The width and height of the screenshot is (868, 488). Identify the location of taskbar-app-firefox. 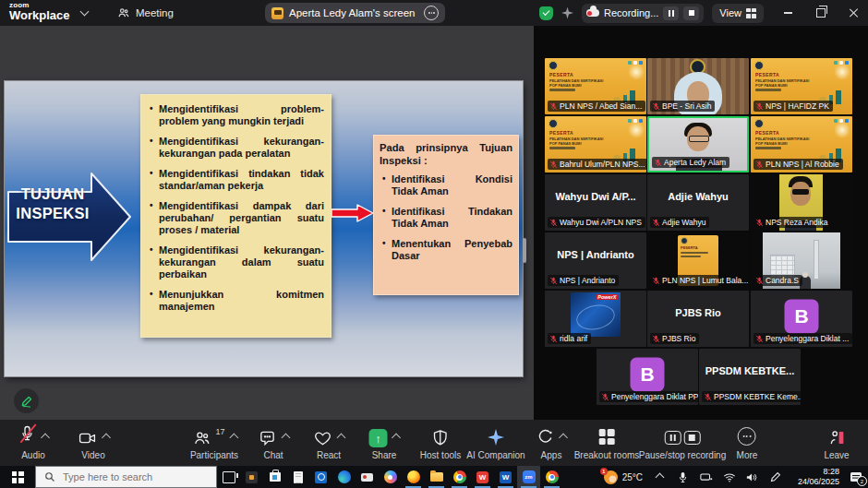
(414, 477).